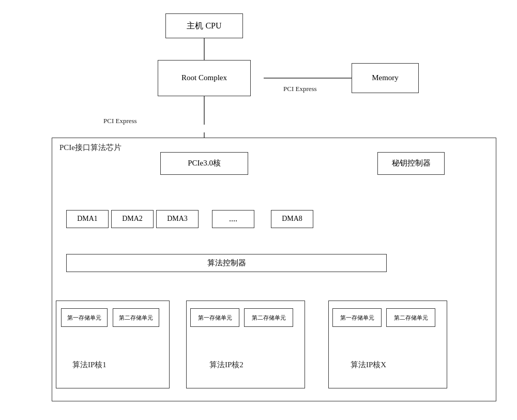 The image size is (517, 420). I want to click on dma8-box: DMA8, so click(292, 219).